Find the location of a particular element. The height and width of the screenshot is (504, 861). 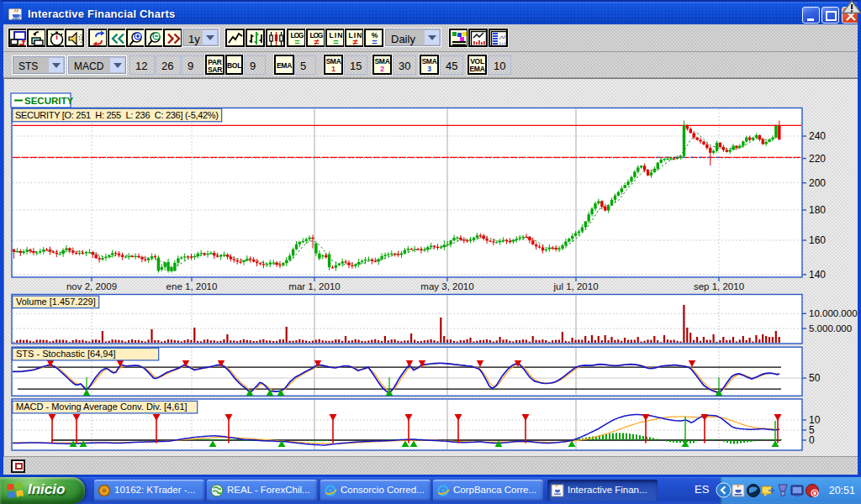

svg-text: 220 is located at coordinates (817, 159).